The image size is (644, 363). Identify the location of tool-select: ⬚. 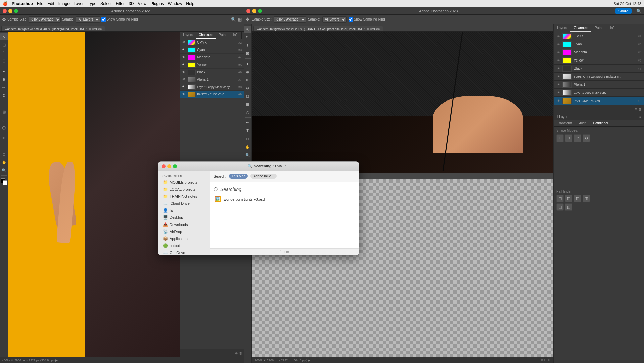
(4, 45).